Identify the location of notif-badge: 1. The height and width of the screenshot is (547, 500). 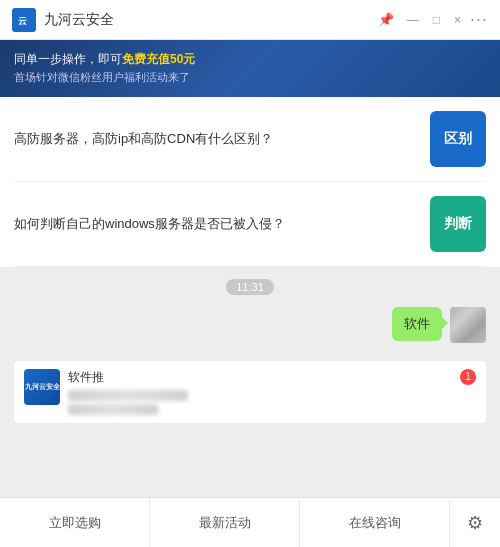
(468, 377).